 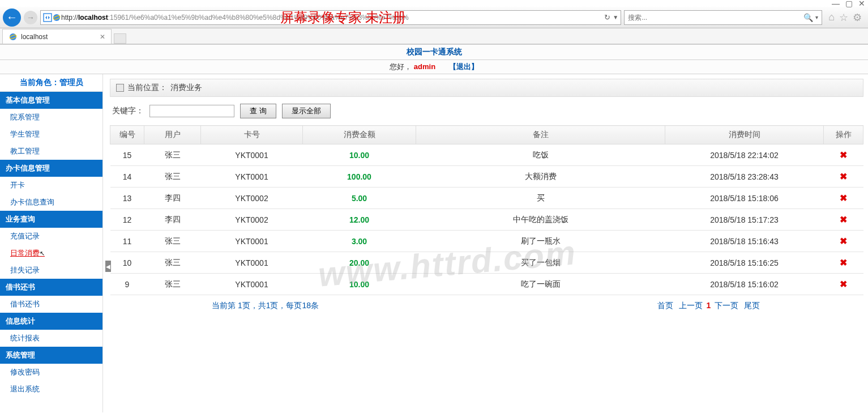 What do you see at coordinates (745, 284) in the screenshot?
I see `table-cell: 2018/5/18 15:16:02` at bounding box center [745, 284].